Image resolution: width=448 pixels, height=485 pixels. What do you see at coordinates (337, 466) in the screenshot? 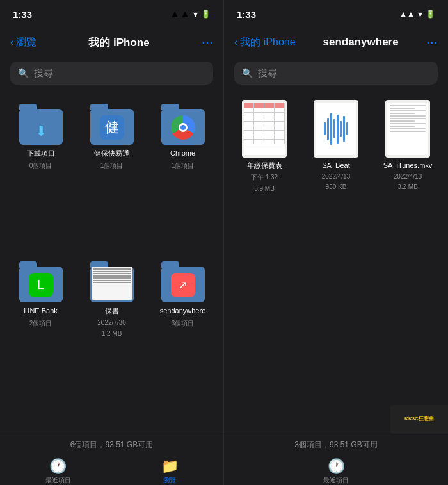
I see `recent-icon-right: 🕐` at bounding box center [337, 466].